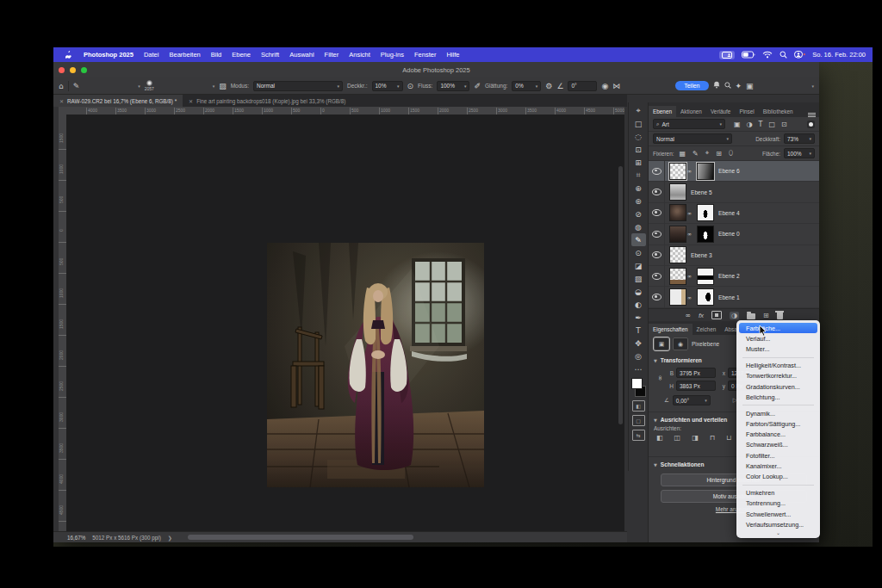 The height and width of the screenshot is (588, 882). Describe the element at coordinates (77, 86) in the screenshot. I see `brush-tool-preset-icon: ✎` at that location.